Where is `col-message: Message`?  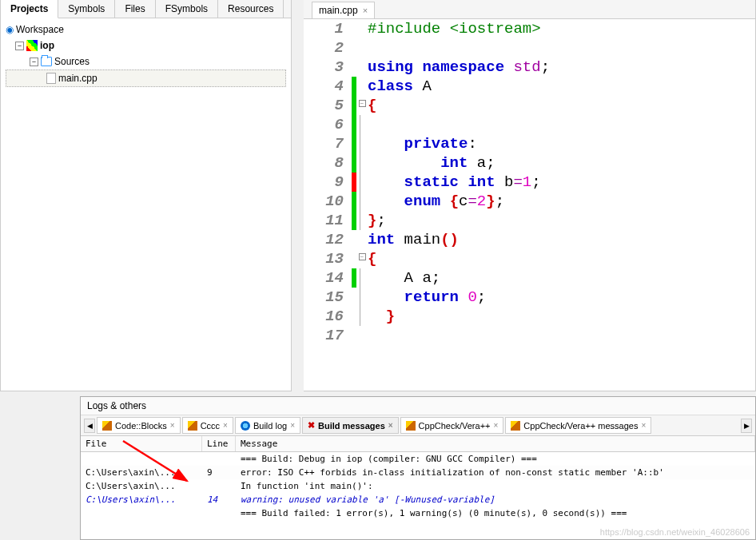
col-message: Message is located at coordinates (495, 444).